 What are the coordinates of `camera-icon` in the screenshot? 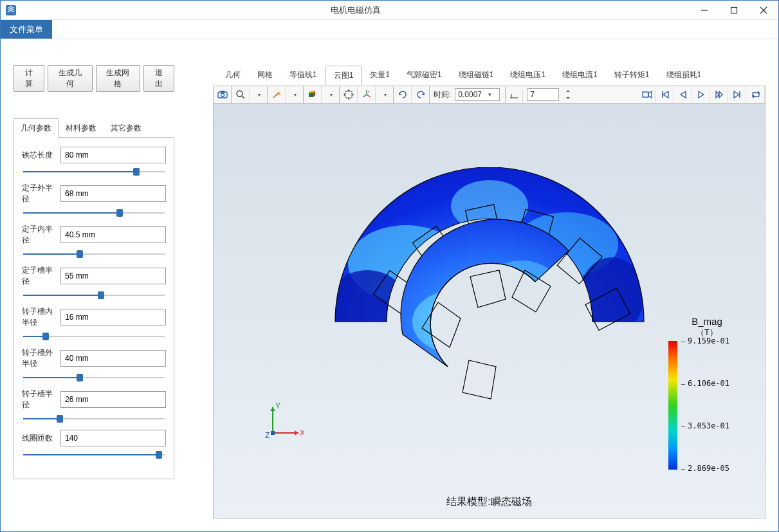 It's located at (223, 95).